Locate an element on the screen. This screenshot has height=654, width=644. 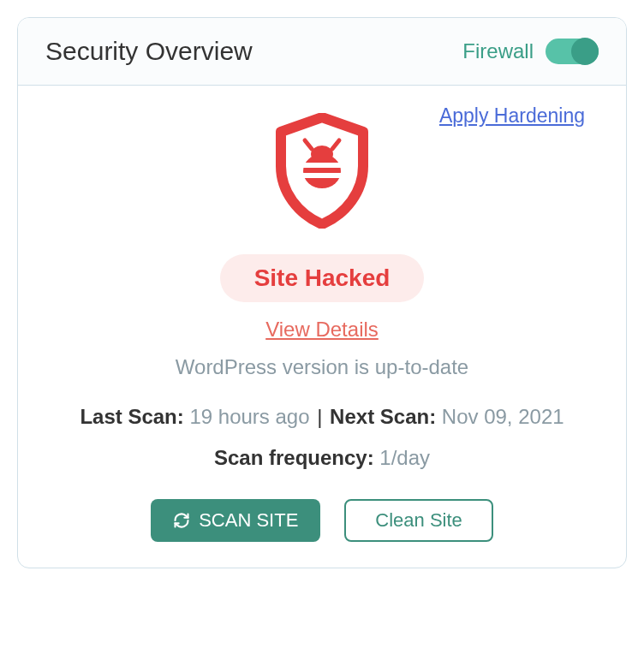
freq-value: 1/day is located at coordinates (404, 457).